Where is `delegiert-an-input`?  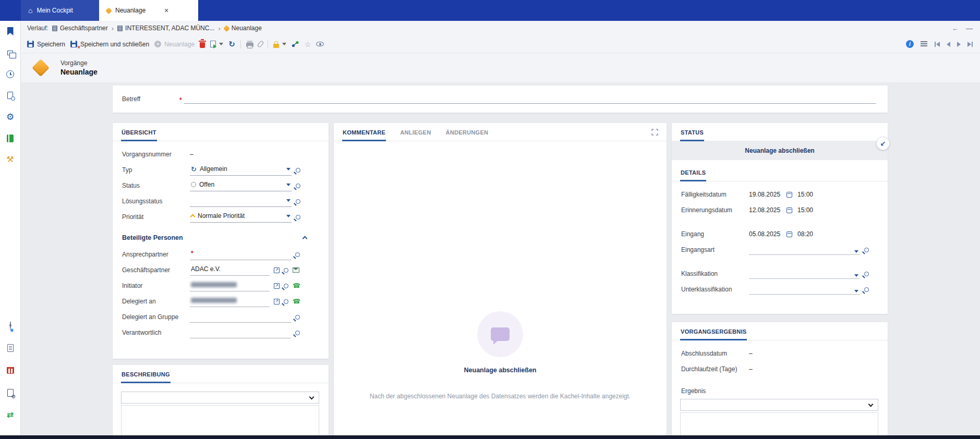 delegiert-an-input is located at coordinates (229, 301).